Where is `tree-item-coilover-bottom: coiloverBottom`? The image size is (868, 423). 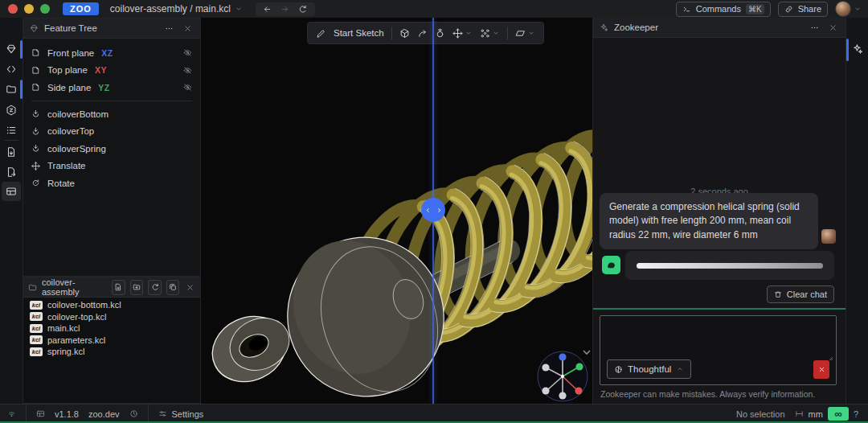
tree-item-coilover-bottom: coiloverBottom is located at coordinates (112, 114).